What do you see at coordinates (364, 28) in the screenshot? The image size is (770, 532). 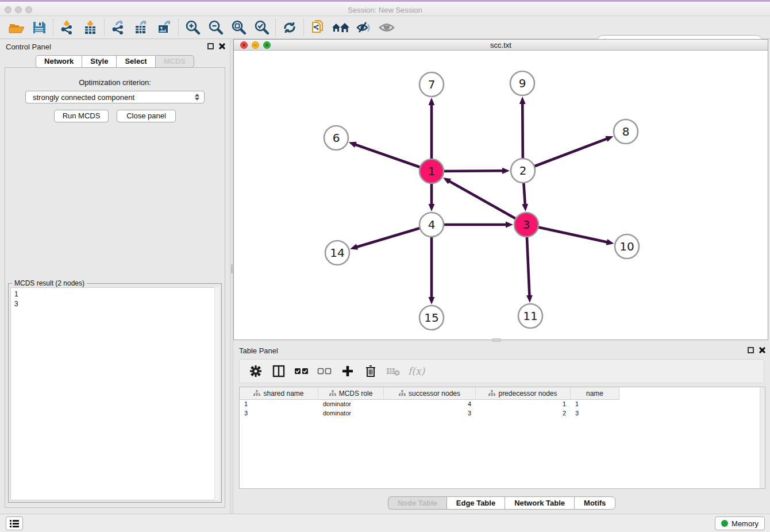 I see `hide-selected-button` at bounding box center [364, 28].